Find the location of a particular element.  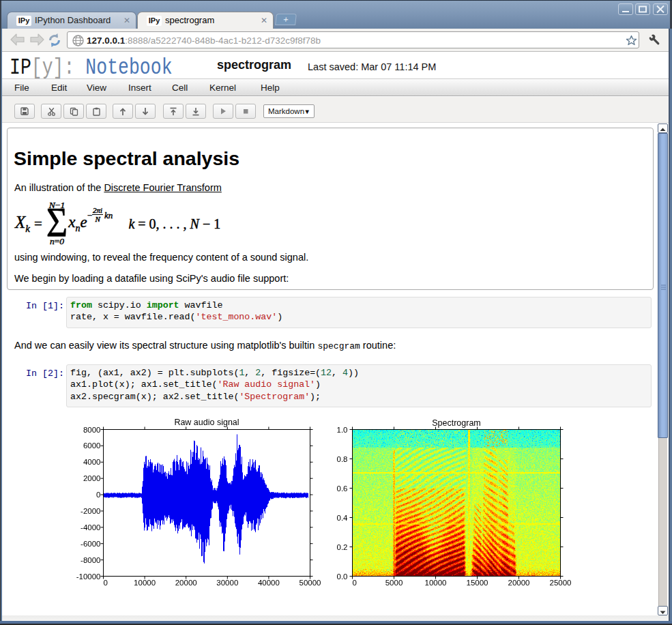

svg-text: Spectrogram is located at coordinates (456, 423).